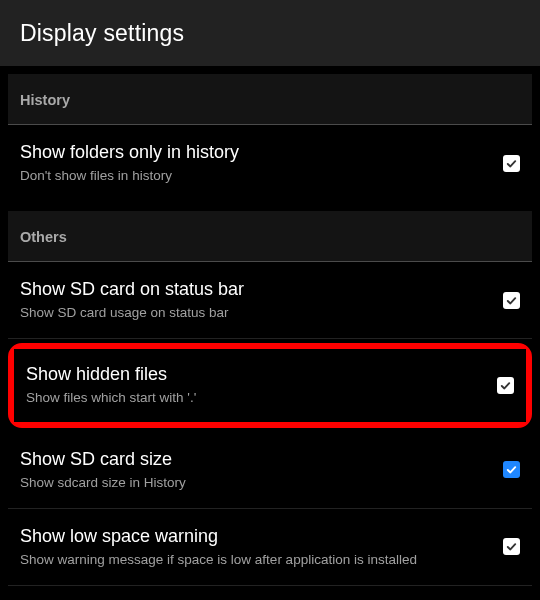  I want to click on setting-desc: Don't show files in history, so click(256, 176).